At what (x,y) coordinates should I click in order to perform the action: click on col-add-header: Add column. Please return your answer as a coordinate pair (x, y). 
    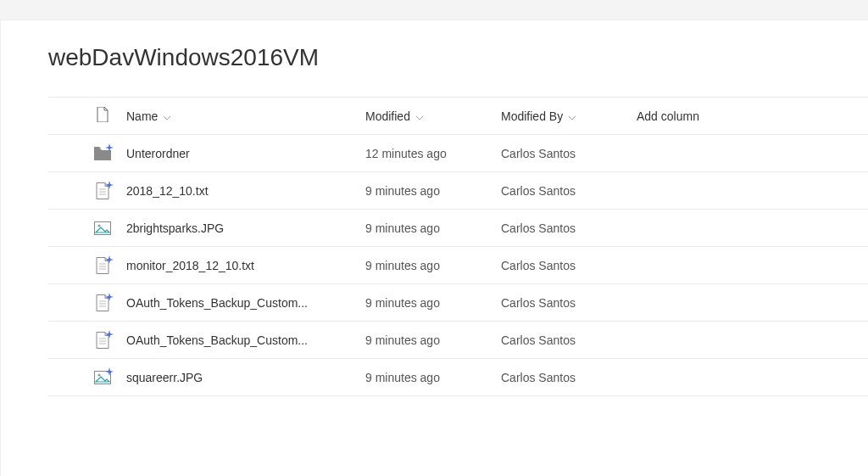
    Looking at the image, I should click on (696, 116).